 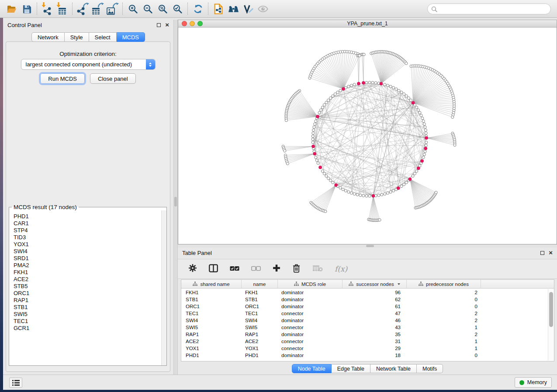 I want to click on table-cell: ACE2, so click(x=211, y=341).